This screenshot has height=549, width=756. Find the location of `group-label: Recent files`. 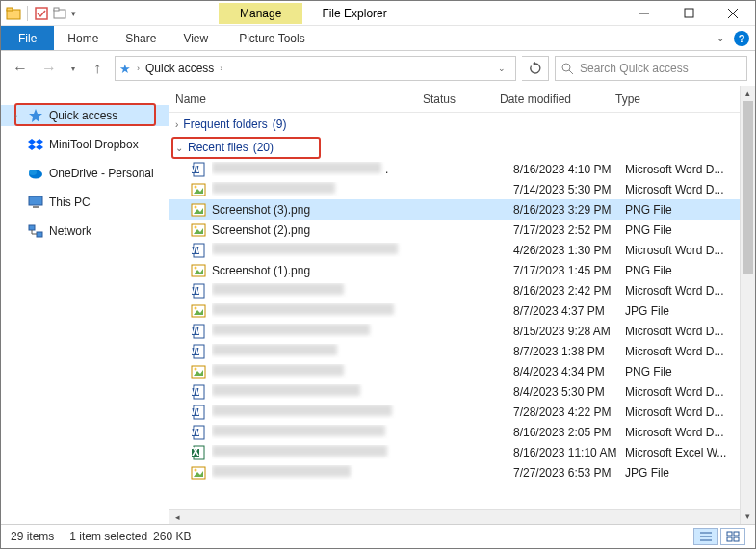

group-label: Recent files is located at coordinates (218, 147).